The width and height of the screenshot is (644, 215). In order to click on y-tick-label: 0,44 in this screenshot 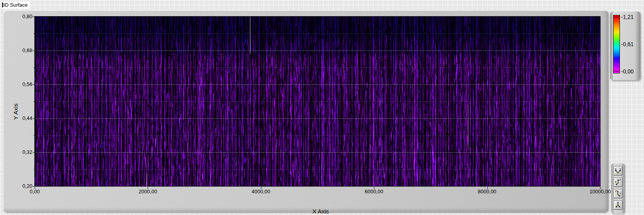, I will do `click(20, 118)`.